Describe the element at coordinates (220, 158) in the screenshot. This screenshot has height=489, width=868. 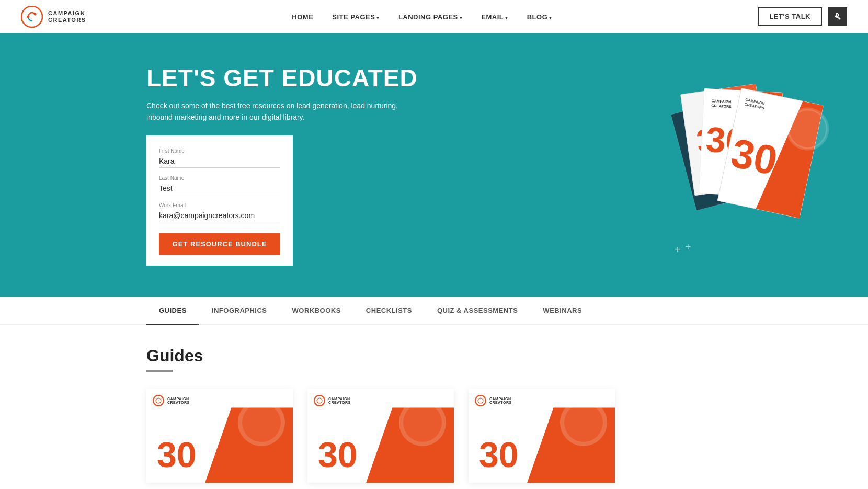
I see `first-name-field: First Name` at that location.